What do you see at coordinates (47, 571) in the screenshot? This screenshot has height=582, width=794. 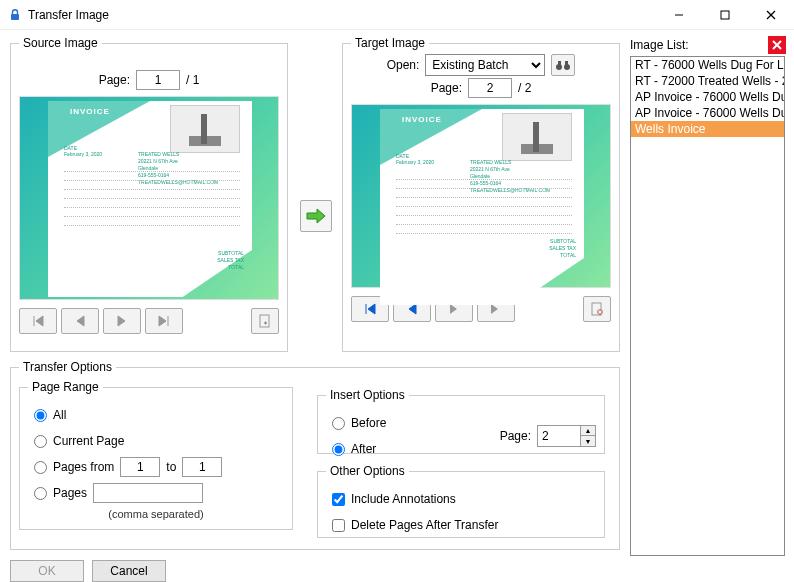 I see `ok-button: OK` at bounding box center [47, 571].